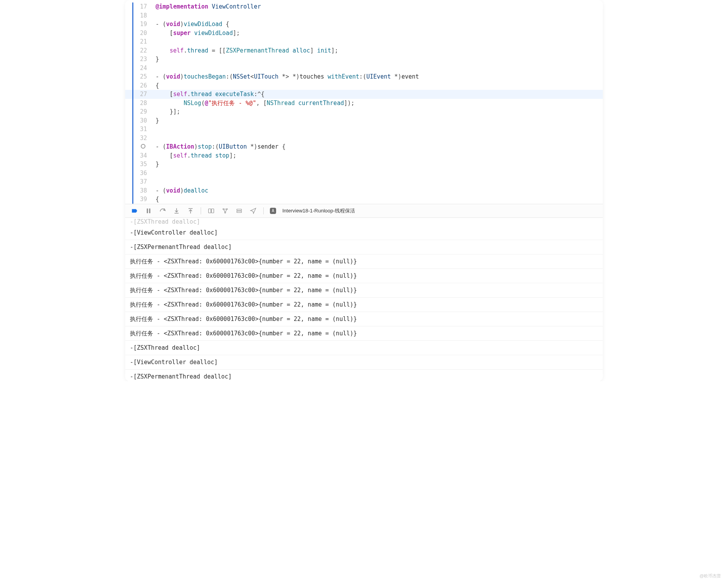 This screenshot has width=728, height=582. I want to click on line-number: 26, so click(139, 86).